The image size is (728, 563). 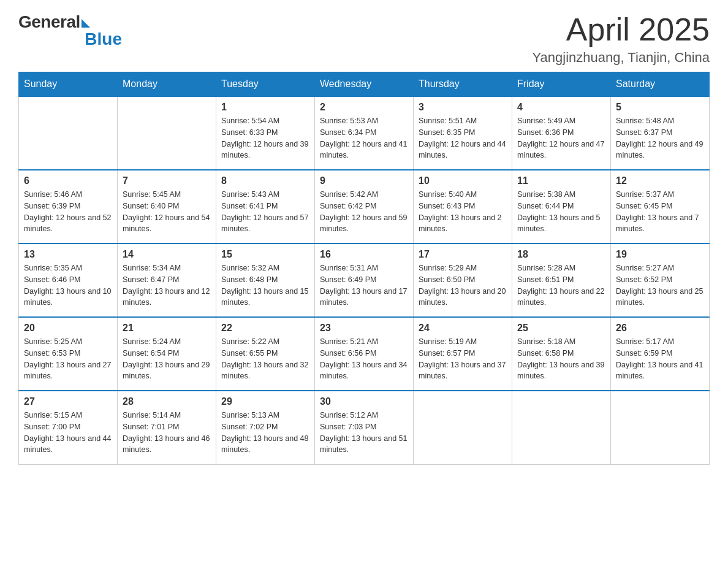 I want to click on cell-sun-info: Sunrise: 5:25 AMSunset: 6:53 PMDaylight:…, so click(x=68, y=359).